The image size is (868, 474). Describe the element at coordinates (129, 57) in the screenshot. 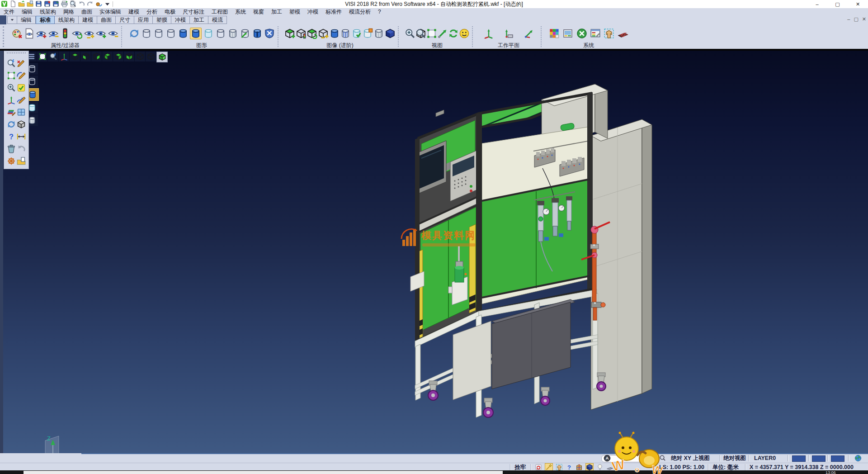

I see `view-bottom-icon` at that location.